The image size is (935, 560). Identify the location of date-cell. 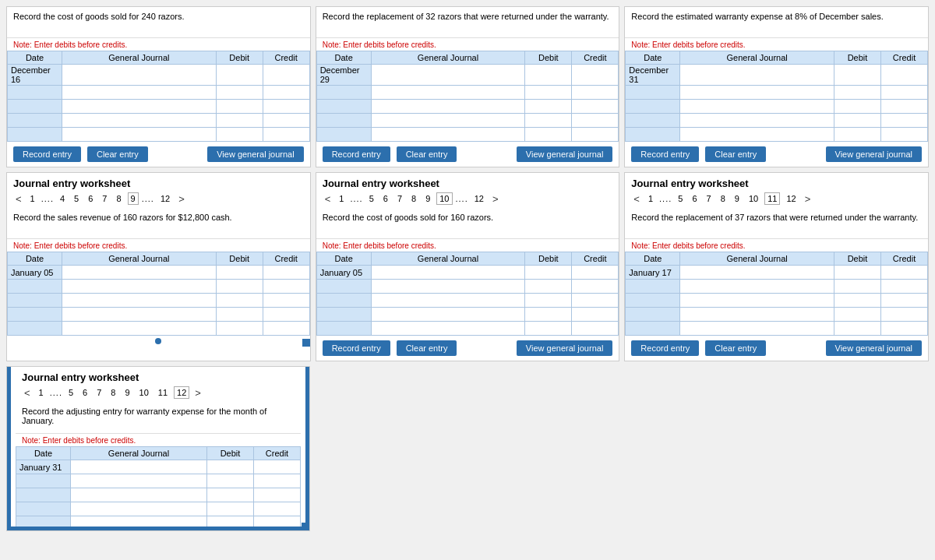
(35, 121).